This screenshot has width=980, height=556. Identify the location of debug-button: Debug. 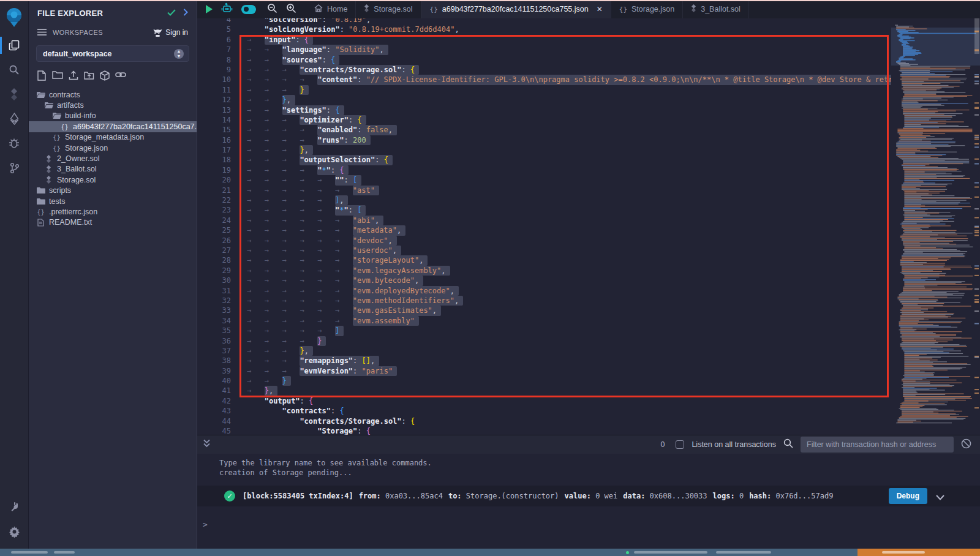
(908, 496).